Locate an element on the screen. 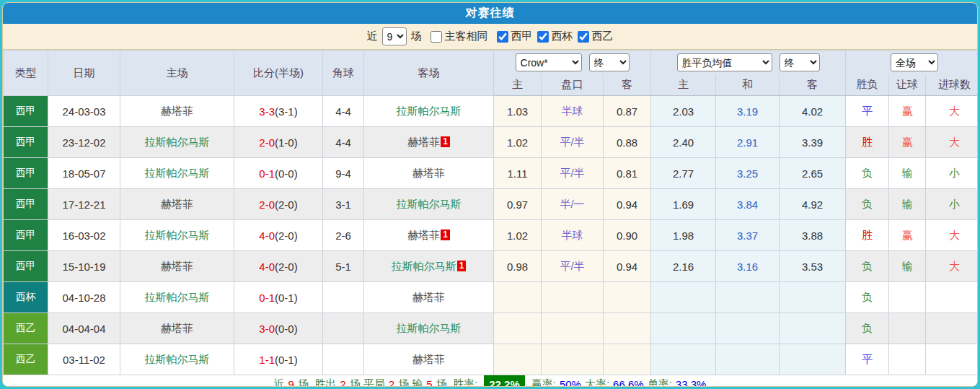 This screenshot has width=980, height=389. odds-draw-value: 3.19 is located at coordinates (747, 111).